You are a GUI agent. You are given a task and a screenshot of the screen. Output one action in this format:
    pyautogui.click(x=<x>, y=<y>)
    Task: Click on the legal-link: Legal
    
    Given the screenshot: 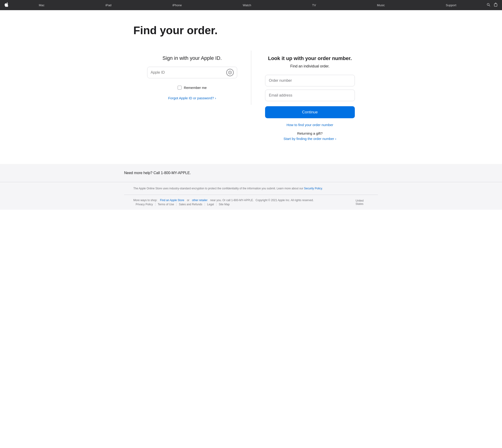 What is the action you would take?
    pyautogui.click(x=211, y=204)
    